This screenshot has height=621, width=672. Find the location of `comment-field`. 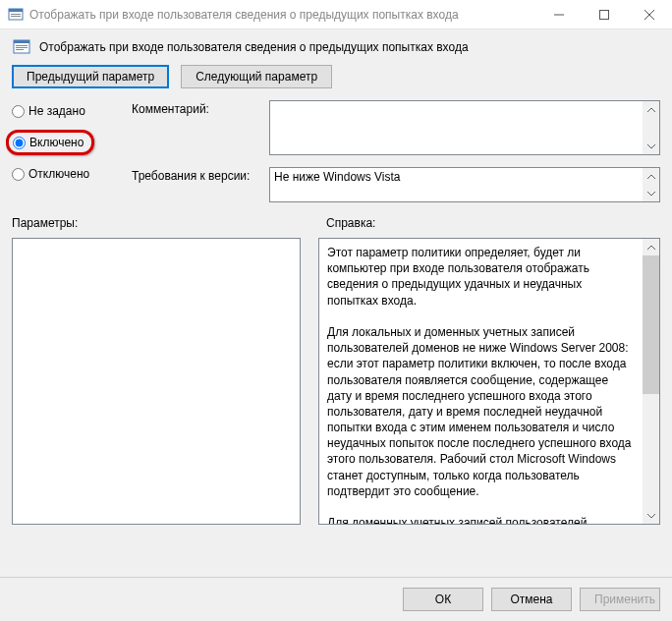

comment-field is located at coordinates (465, 128).